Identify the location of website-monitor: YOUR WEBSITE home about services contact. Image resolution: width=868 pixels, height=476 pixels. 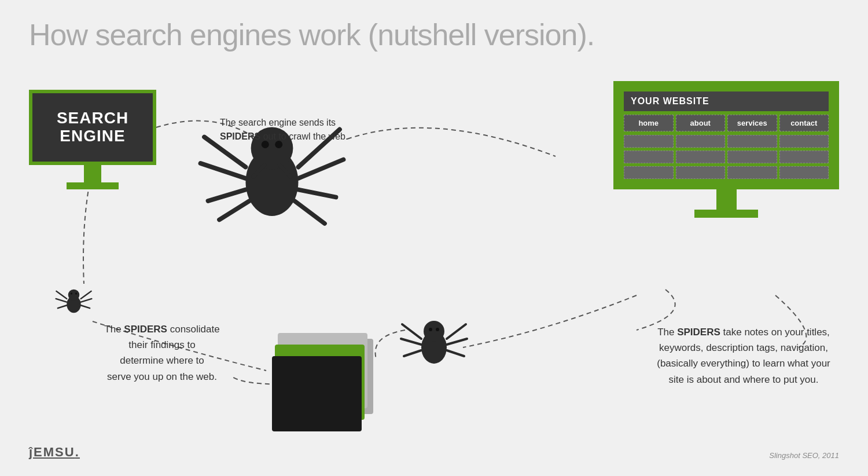
(726, 149).